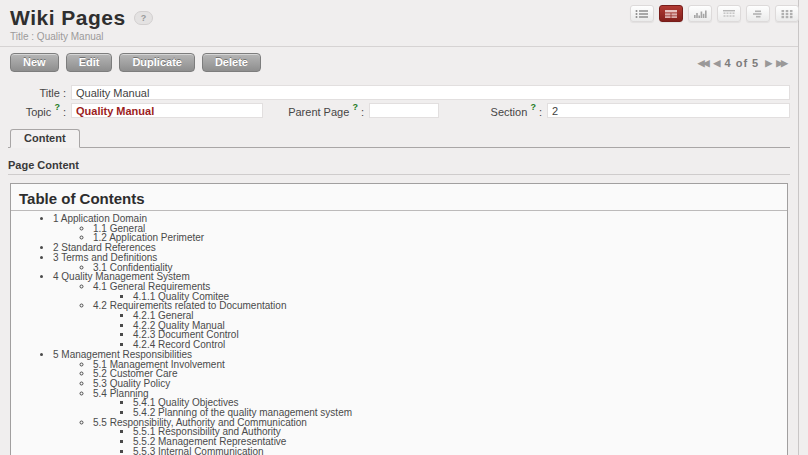  I want to click on toc-item: 3.1 Confidentiality, so click(440, 268).